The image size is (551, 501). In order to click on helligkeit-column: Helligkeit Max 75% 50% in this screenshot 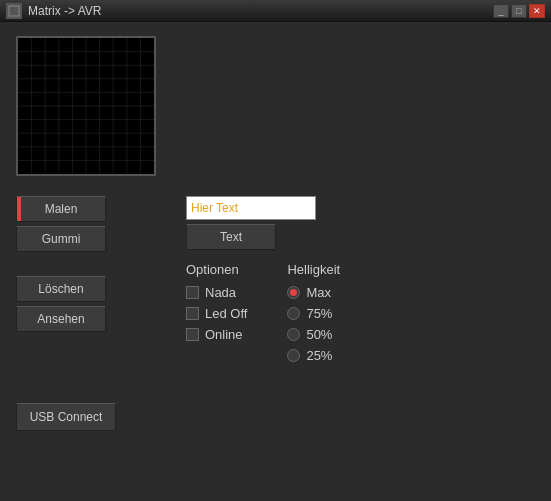, I will do `click(314, 312)`.